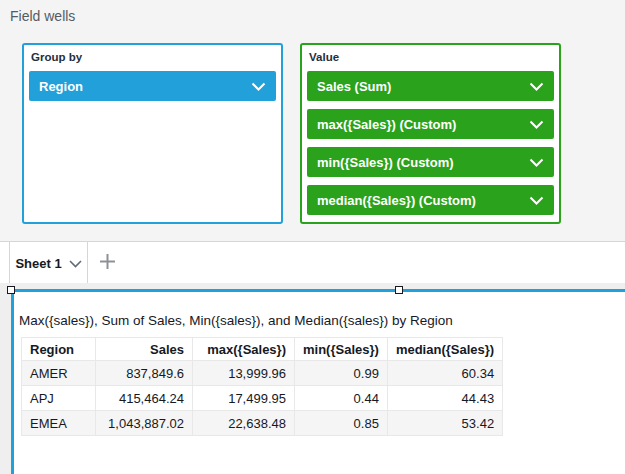 This screenshot has width=625, height=474. I want to click on column-header-median-sales: median({Sales}), so click(444, 350).